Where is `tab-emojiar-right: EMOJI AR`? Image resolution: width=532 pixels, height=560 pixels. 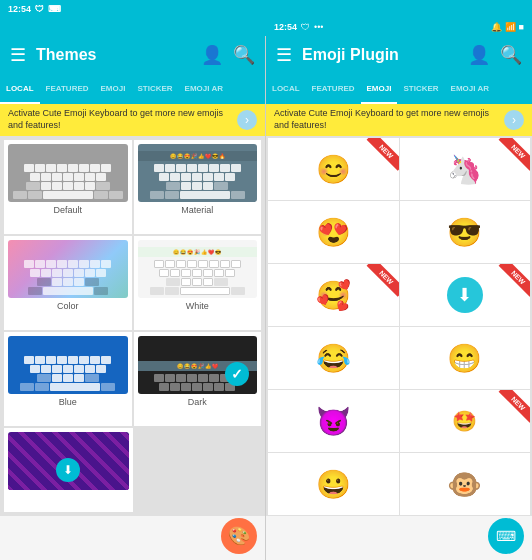
tab-emojiar-right: EMOJI AR is located at coordinates (470, 89).